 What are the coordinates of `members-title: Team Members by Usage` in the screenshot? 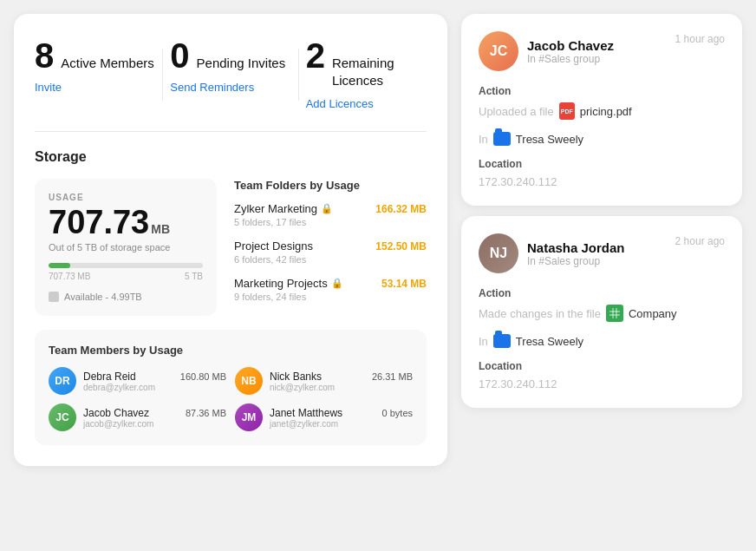 It's located at (231, 351).